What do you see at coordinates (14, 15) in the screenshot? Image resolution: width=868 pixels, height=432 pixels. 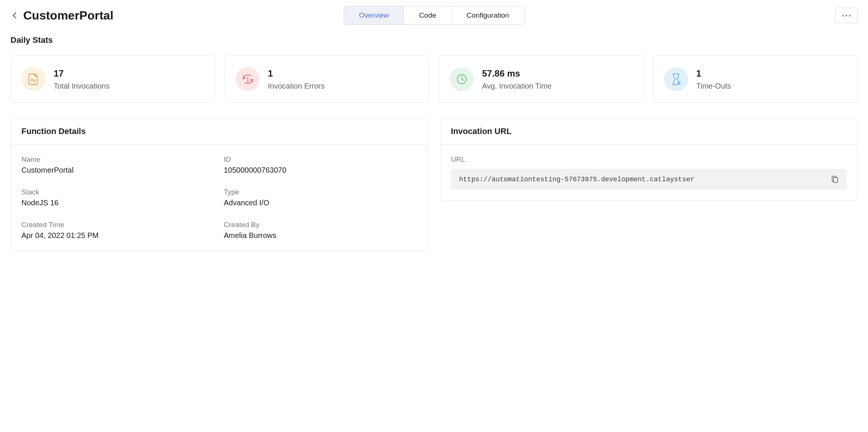 I see `back-button` at bounding box center [14, 15].